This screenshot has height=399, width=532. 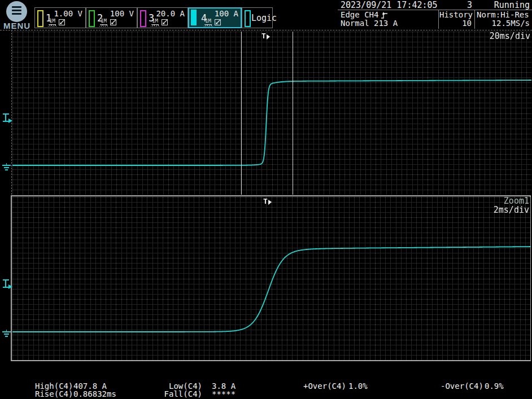 What do you see at coordinates (7, 335) in the screenshot?
I see `ground-level-marker-zoom` at bounding box center [7, 335].